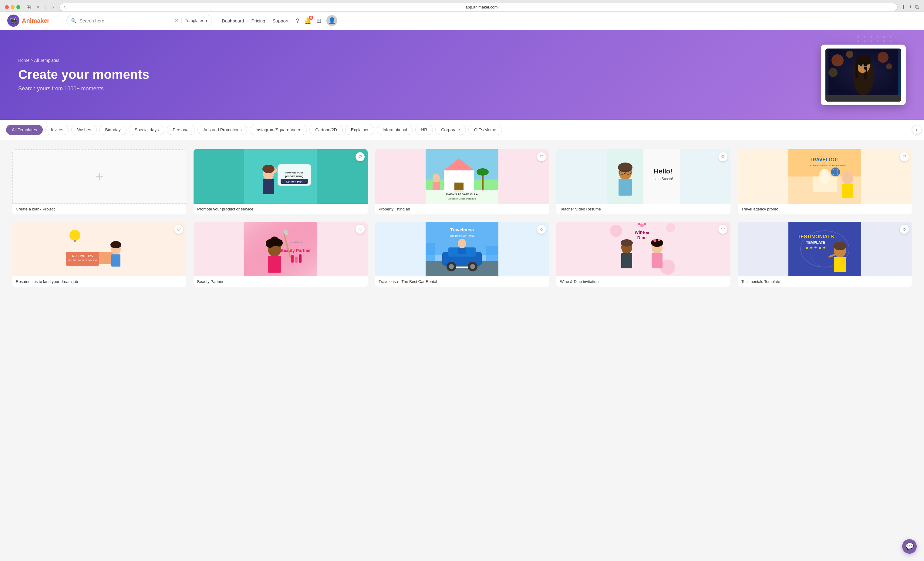 The height and width of the screenshot is (561, 924). I want to click on tab-birthday: Birthday, so click(113, 130).